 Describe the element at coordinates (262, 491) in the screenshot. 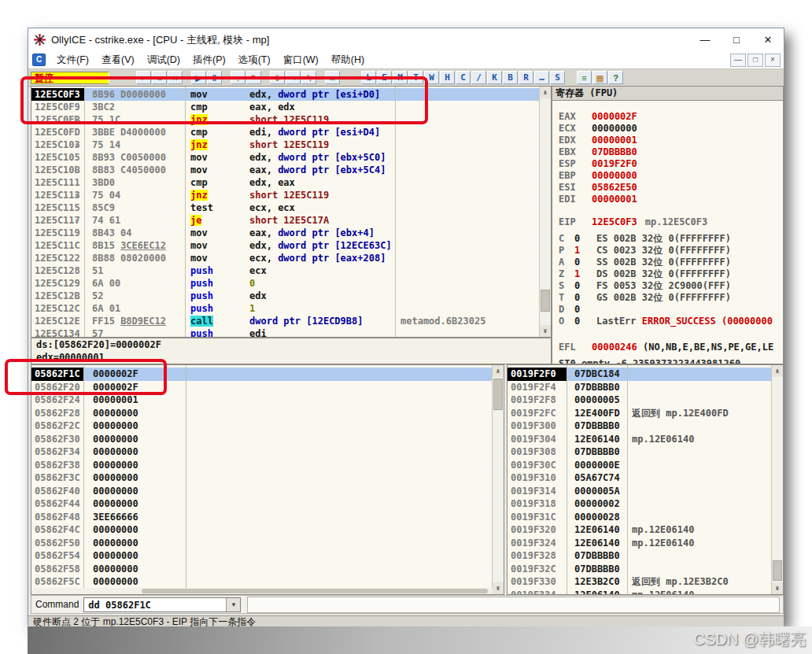

I see `dump-row: 05862F4000000000` at that location.